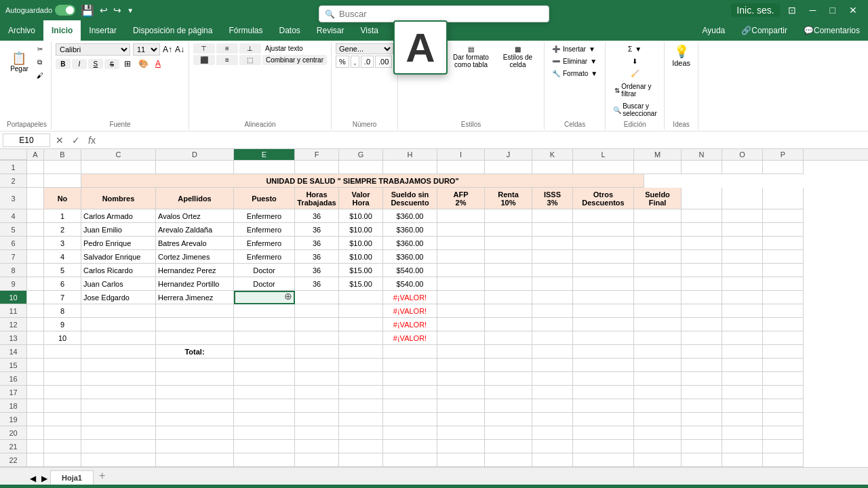 This screenshot has height=488, width=868. What do you see at coordinates (331, 30) in the screenshot?
I see `tab-revisar: Revisar` at bounding box center [331, 30].